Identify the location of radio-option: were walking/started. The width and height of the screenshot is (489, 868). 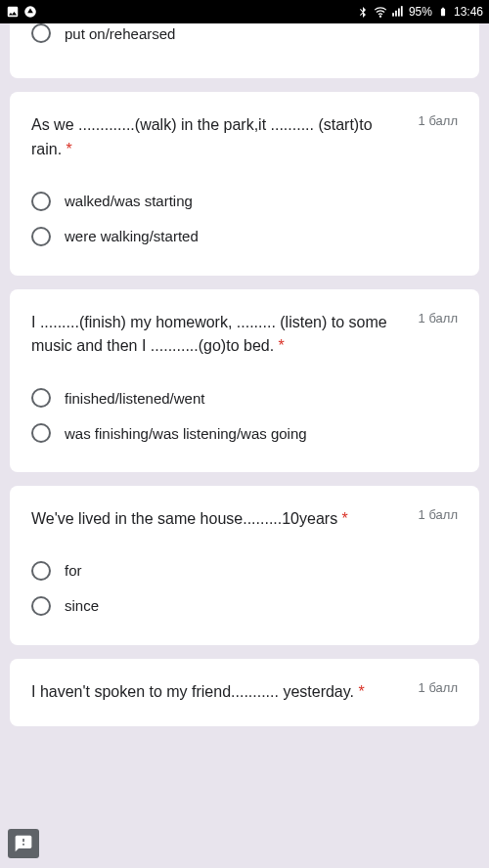
(244, 237).